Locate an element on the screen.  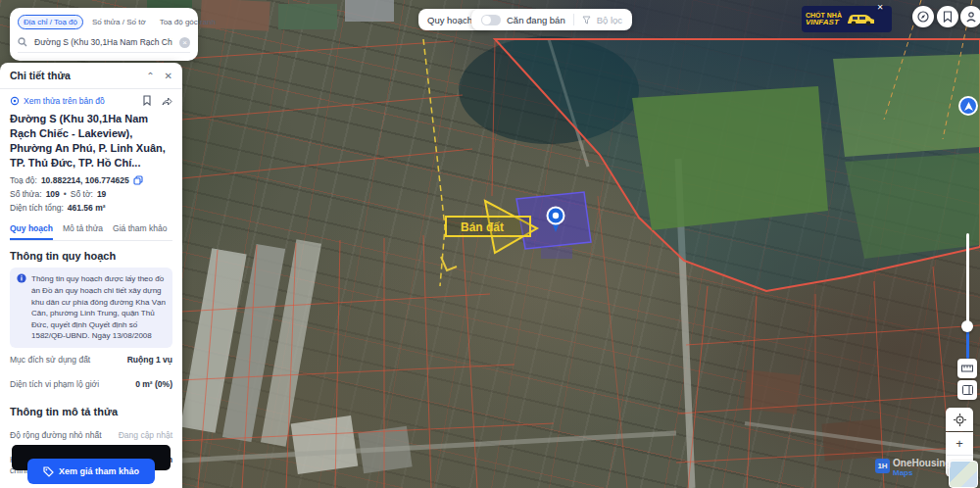
row-value: Đang cập nhật is located at coordinates (145, 435).